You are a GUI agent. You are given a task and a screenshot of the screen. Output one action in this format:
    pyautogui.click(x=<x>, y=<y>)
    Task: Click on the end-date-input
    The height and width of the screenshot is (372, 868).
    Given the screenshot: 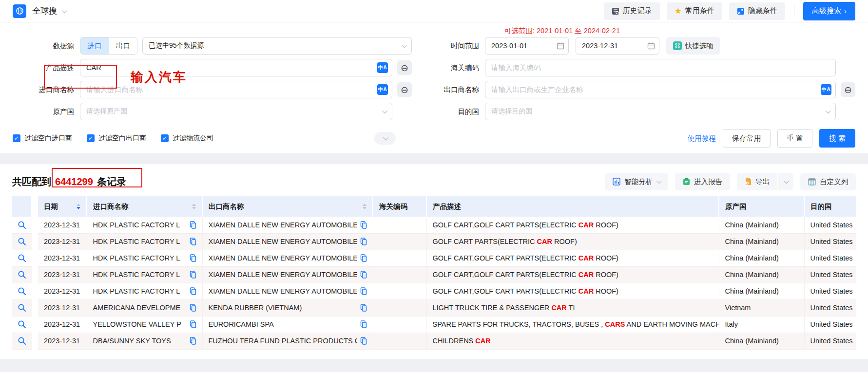 What is the action you would take?
    pyautogui.click(x=613, y=46)
    